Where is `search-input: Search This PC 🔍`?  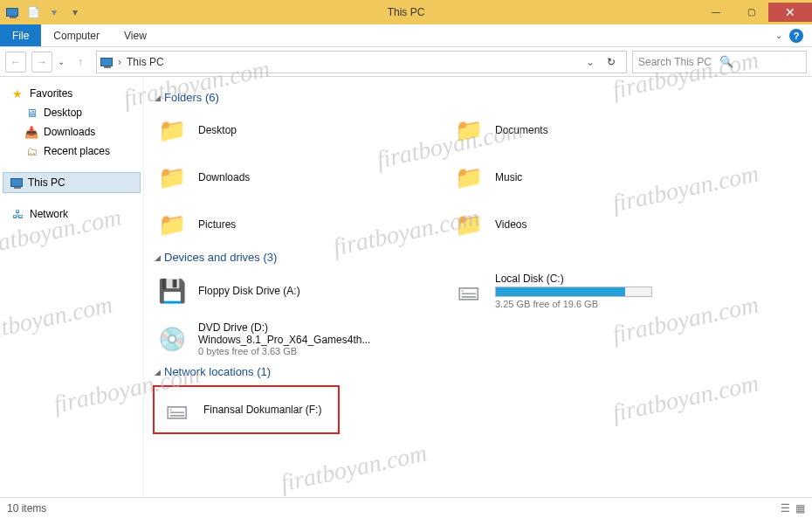
search-input: Search This PC 🔍 is located at coordinates (719, 62).